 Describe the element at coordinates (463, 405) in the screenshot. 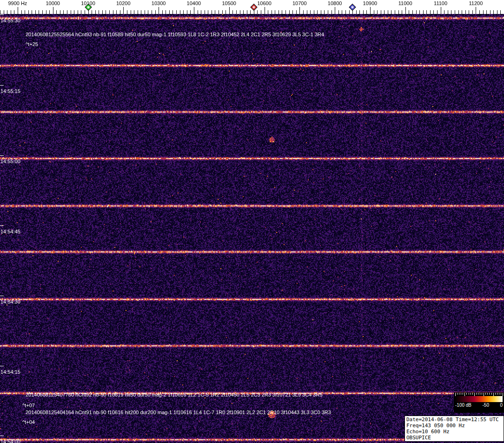

I see `colorbar-label-min: -100 dB` at that location.